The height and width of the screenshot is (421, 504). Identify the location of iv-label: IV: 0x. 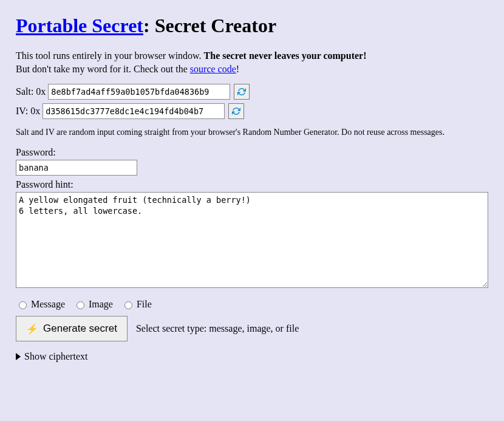
(28, 111).